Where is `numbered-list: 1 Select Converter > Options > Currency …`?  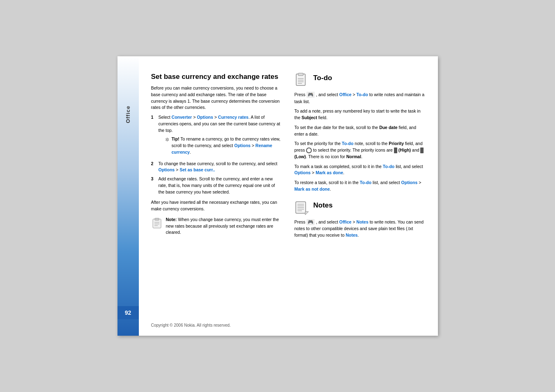
numbered-list: 1 Select Converter > Options > Currency … is located at coordinates (217, 154).